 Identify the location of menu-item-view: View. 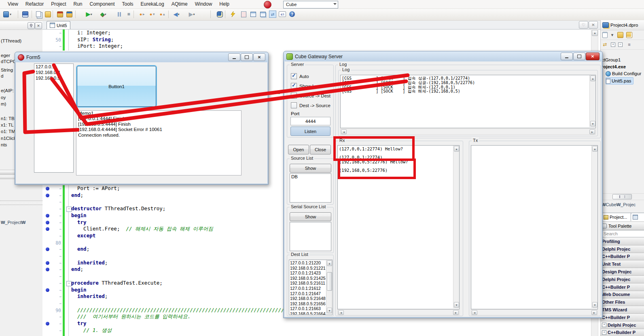
(13, 4).